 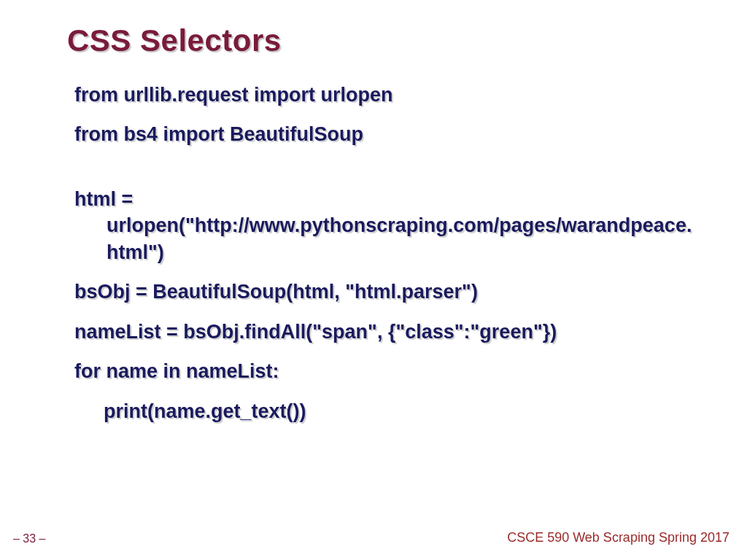 What do you see at coordinates (389, 332) in the screenshot?
I see `code-line: nameList = bsObj.findAll("span", {"class…` at bounding box center [389, 332].